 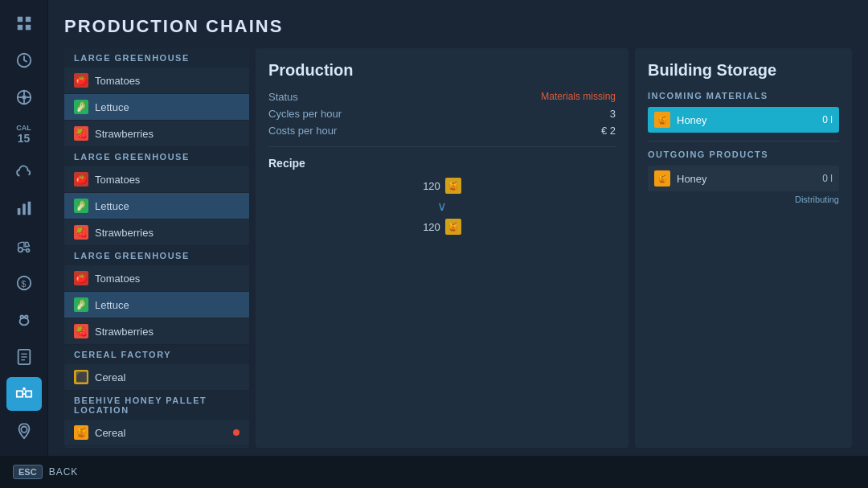 What do you see at coordinates (828, 120) in the screenshot?
I see `incoming-honey-value: 0 l` at bounding box center [828, 120].